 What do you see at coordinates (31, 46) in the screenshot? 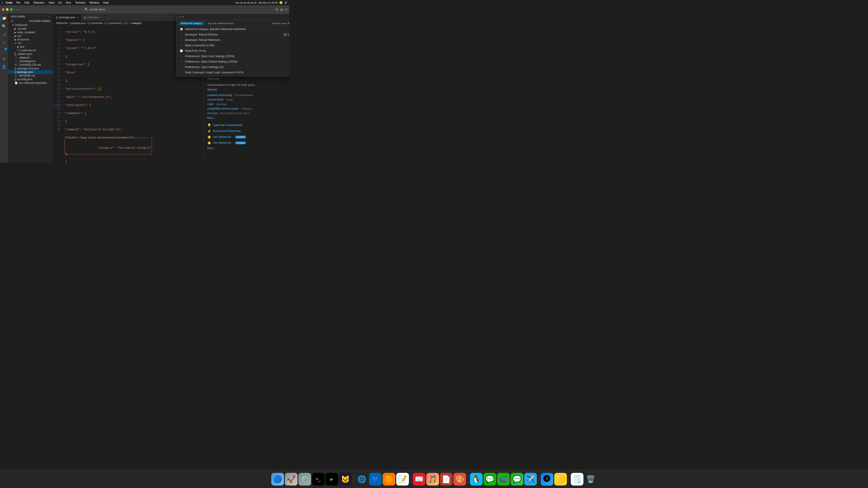
I see `tree-item-test: ▶ test` at bounding box center [31, 46].